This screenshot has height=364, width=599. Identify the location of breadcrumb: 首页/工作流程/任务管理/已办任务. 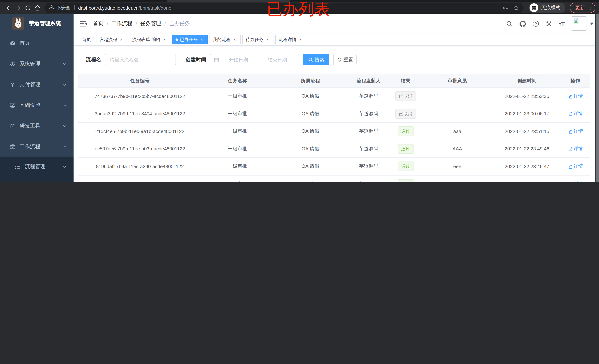
(141, 24).